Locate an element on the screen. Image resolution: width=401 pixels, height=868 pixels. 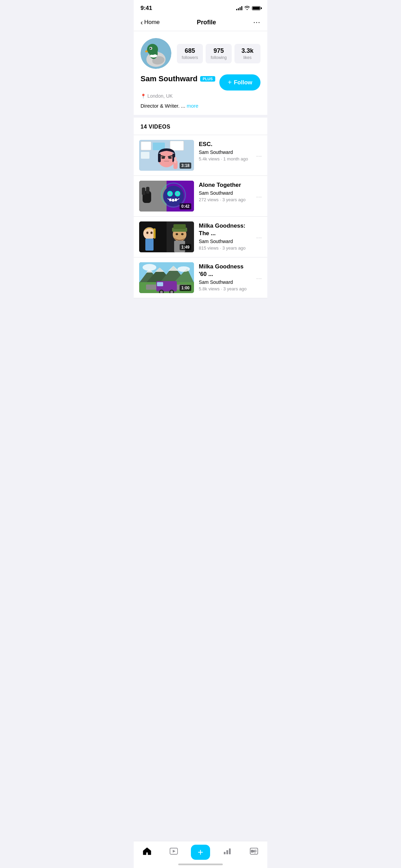
video-item: 1:00 Milka Goodness '60 ... Sam Southwar… is located at coordinates (200, 278).